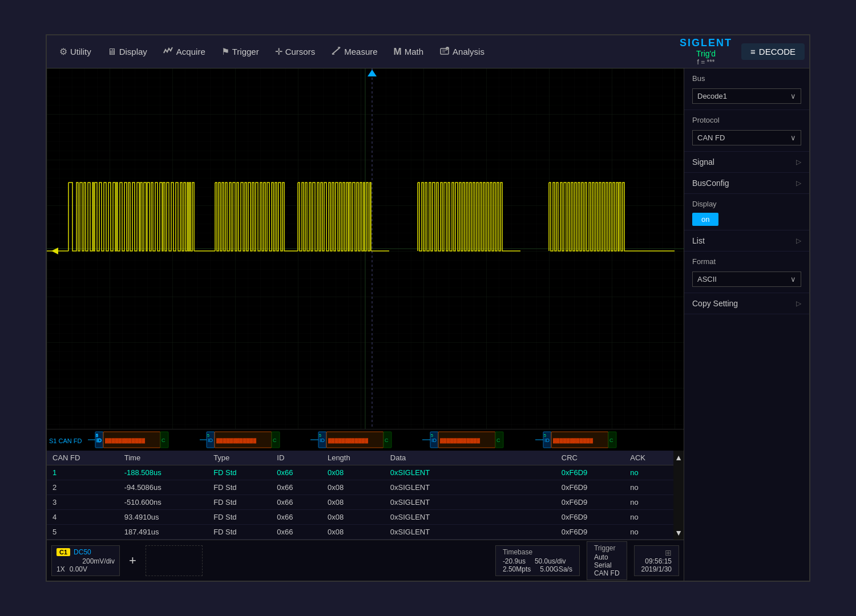 This screenshot has width=856, height=616. I want to click on col-header-length: Length, so click(353, 458).